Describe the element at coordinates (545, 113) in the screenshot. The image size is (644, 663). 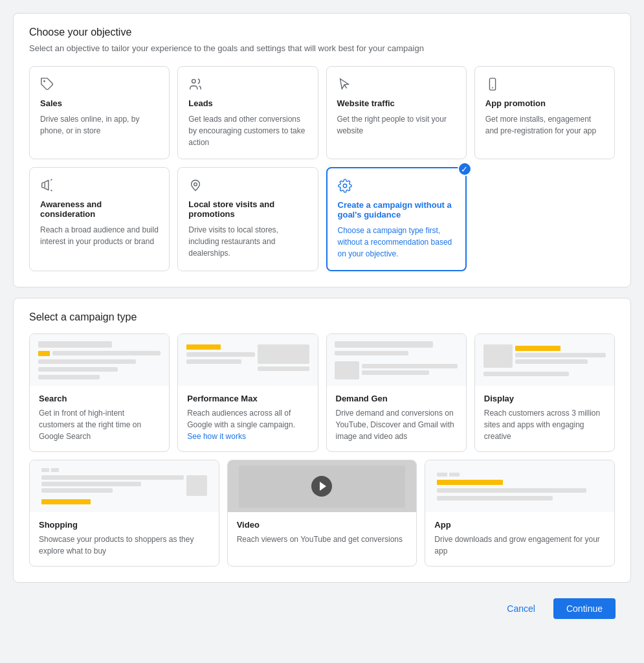
I see `objective-app-promotion: App promotion Get more installs, engagem…` at that location.